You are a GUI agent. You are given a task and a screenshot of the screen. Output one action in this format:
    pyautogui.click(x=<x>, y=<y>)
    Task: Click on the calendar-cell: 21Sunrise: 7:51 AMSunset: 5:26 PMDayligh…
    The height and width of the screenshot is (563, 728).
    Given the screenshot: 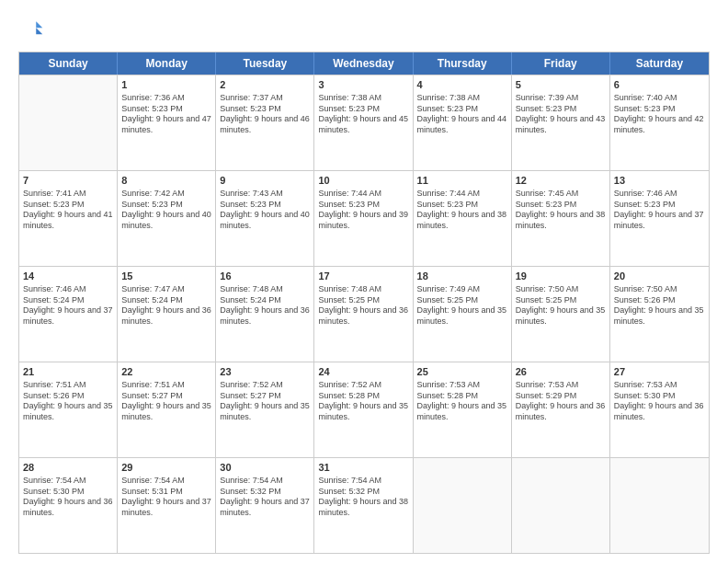 What is the action you would take?
    pyautogui.click(x=68, y=410)
    